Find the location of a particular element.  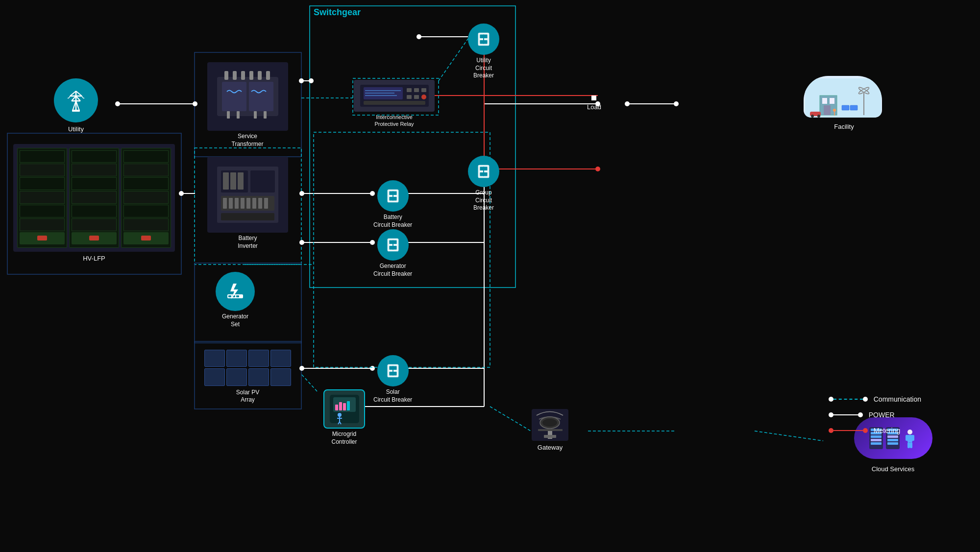

utility-node: Utility is located at coordinates (76, 106).